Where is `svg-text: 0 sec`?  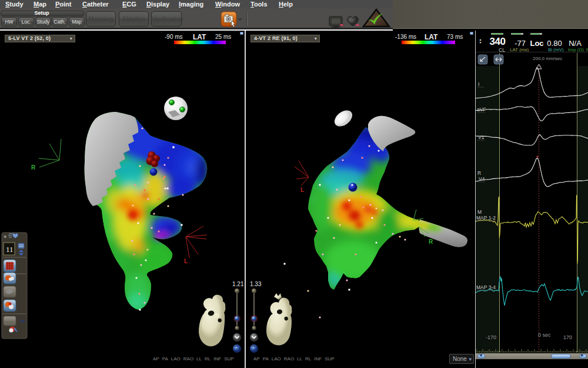
svg-text: 0 sec is located at coordinates (544, 335).